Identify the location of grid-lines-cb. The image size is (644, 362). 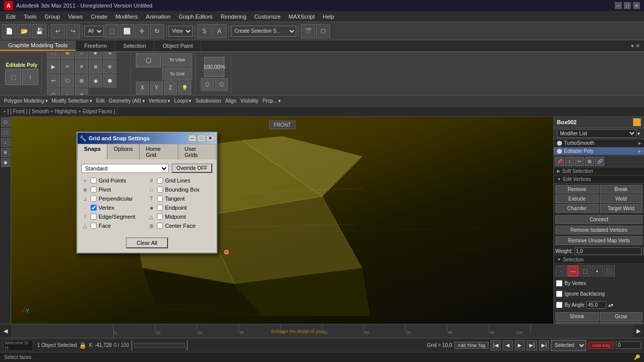
(160, 180).